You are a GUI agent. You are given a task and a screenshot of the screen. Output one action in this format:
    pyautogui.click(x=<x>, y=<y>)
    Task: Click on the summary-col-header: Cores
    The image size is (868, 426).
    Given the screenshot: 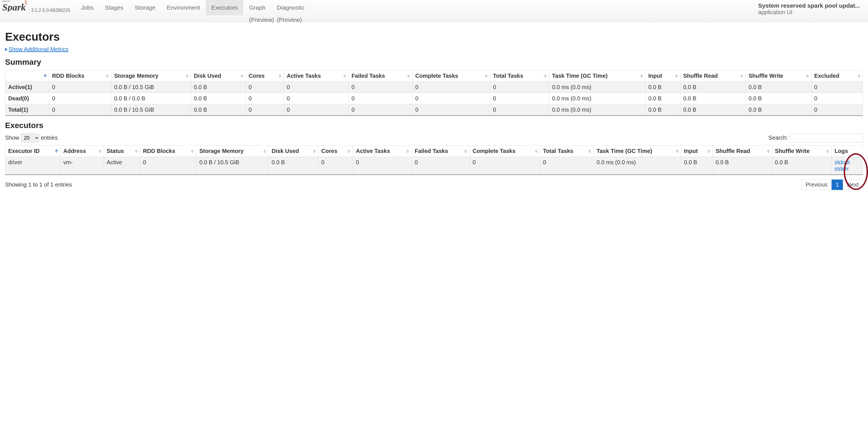 What is the action you would take?
    pyautogui.click(x=265, y=76)
    